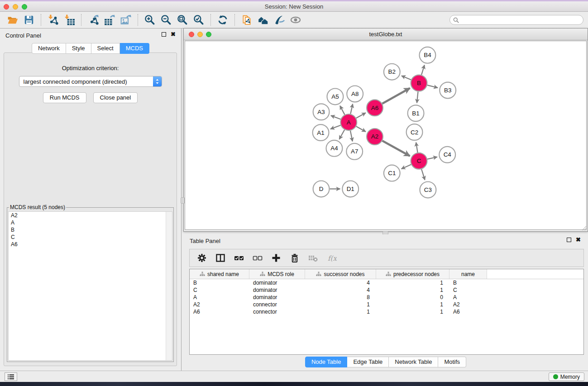  What do you see at coordinates (392, 173) in the screenshot?
I see `graph-node-C1: C1` at bounding box center [392, 173].